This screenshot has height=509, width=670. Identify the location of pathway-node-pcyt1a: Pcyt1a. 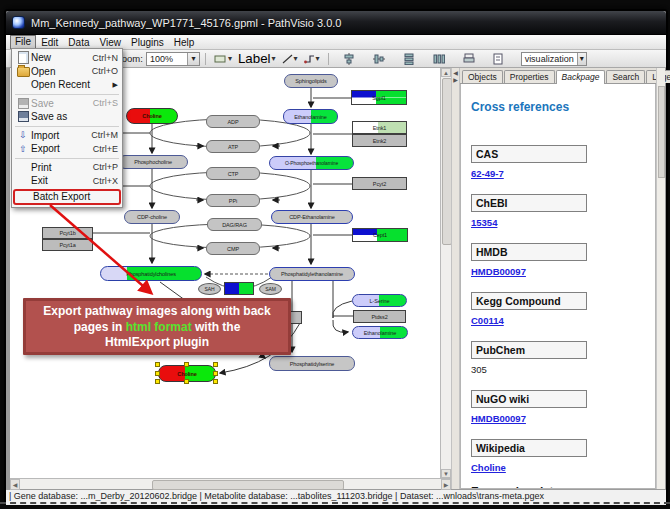
(68, 245).